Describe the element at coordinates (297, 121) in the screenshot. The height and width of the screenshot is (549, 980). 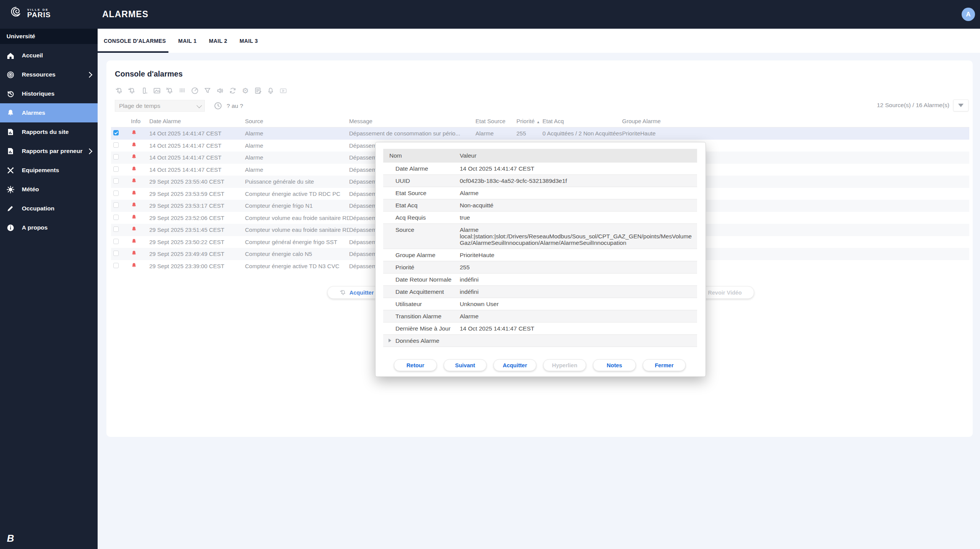
I see `header-source: Source` at that location.